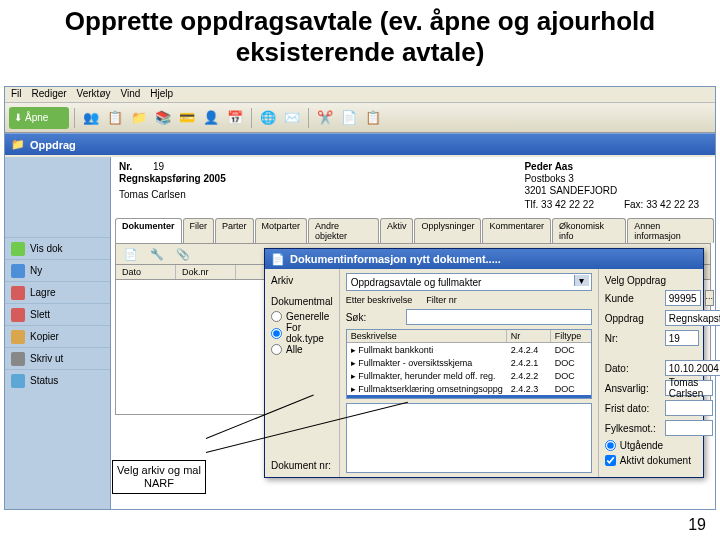 The image size is (720, 540). What do you see at coordinates (130, 166) in the screenshot?
I see `nr-label: Nr.` at bounding box center [130, 166].